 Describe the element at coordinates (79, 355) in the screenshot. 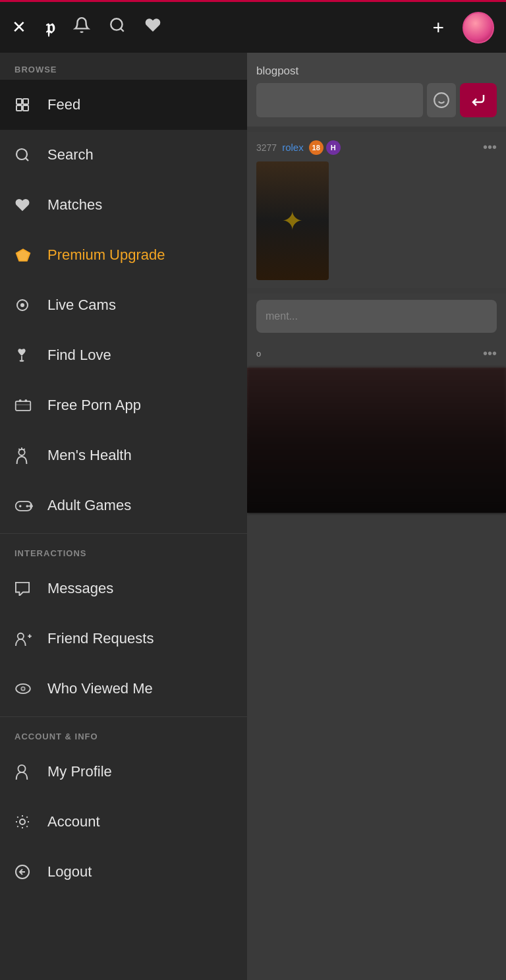

I see `findlove-label: Find Love` at that location.